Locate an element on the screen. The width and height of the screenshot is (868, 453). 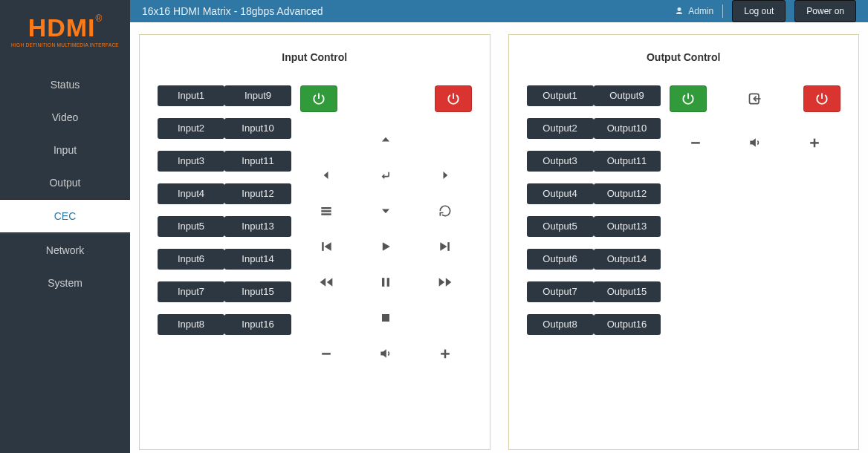
next-track-icon is located at coordinates (445, 247).